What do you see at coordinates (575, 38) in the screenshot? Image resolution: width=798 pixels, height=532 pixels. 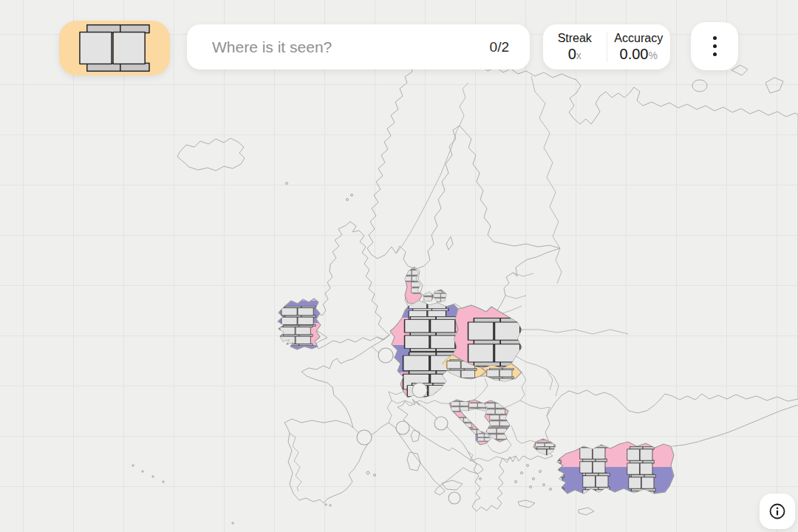 I see `streak-label: Streak` at bounding box center [575, 38].